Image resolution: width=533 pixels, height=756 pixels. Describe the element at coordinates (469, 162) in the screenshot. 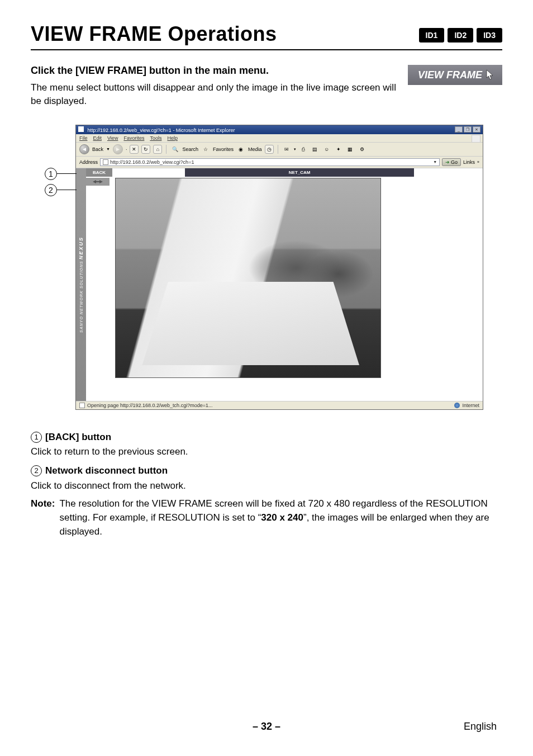

I see `links-label: Links` at that location.